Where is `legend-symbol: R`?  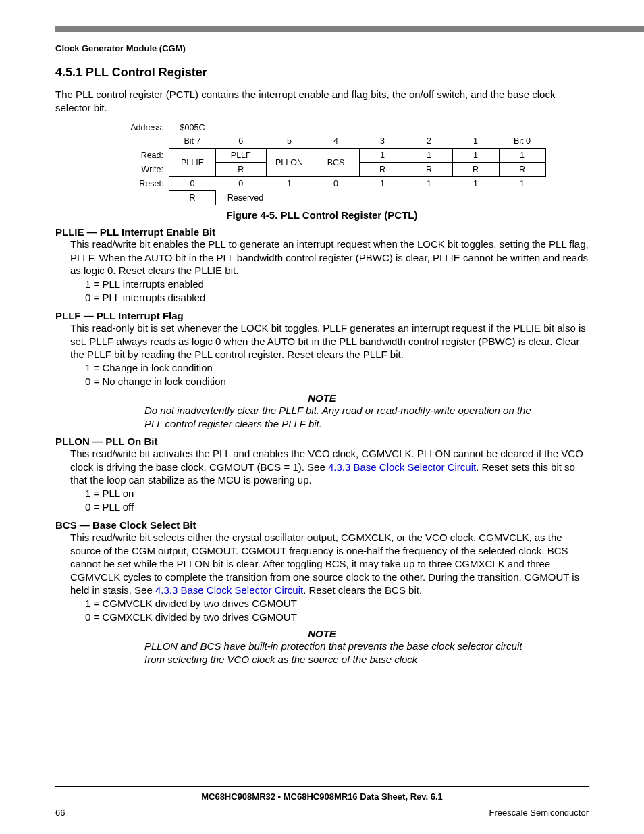
legend-symbol: R is located at coordinates (193, 199).